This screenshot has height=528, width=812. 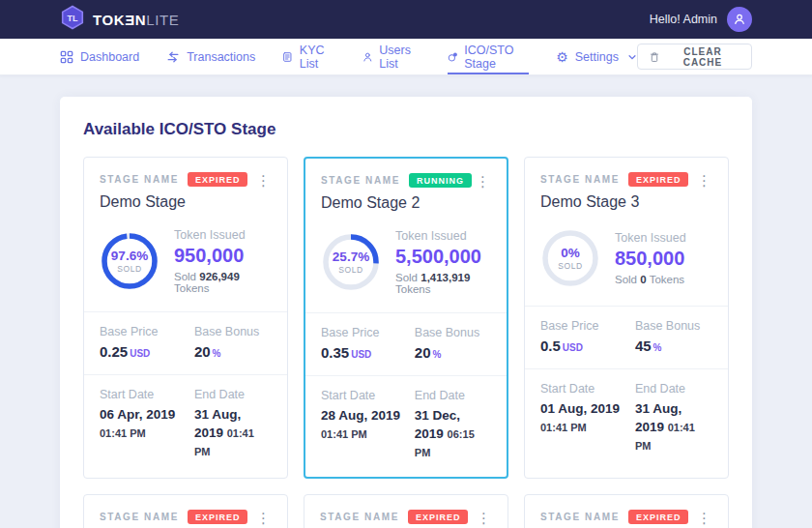 I want to click on start-date-value: 06 Apr, 2019 01:41 PM, so click(x=147, y=425).